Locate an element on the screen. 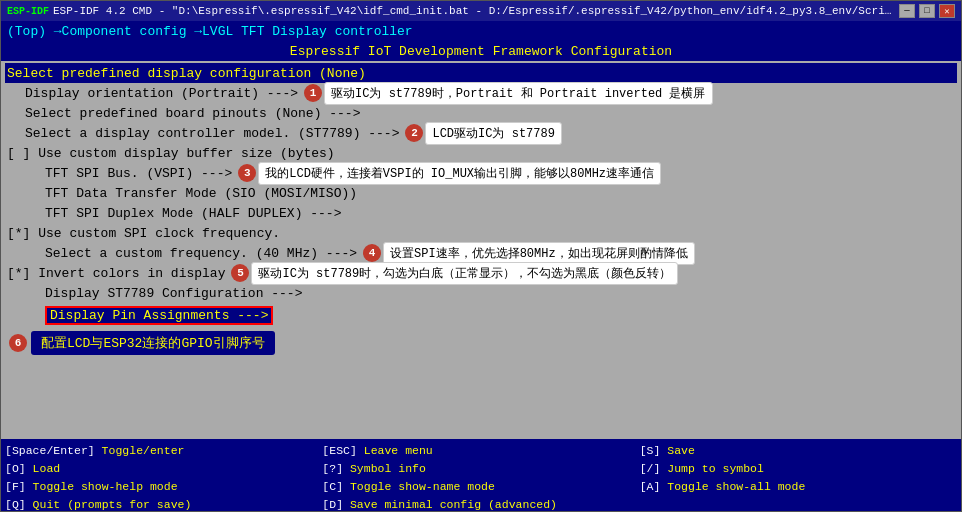 The height and width of the screenshot is (512, 962). annotation-6-text: 配置LCD与ESP32连接的GPIO引脚序号 is located at coordinates (153, 343).